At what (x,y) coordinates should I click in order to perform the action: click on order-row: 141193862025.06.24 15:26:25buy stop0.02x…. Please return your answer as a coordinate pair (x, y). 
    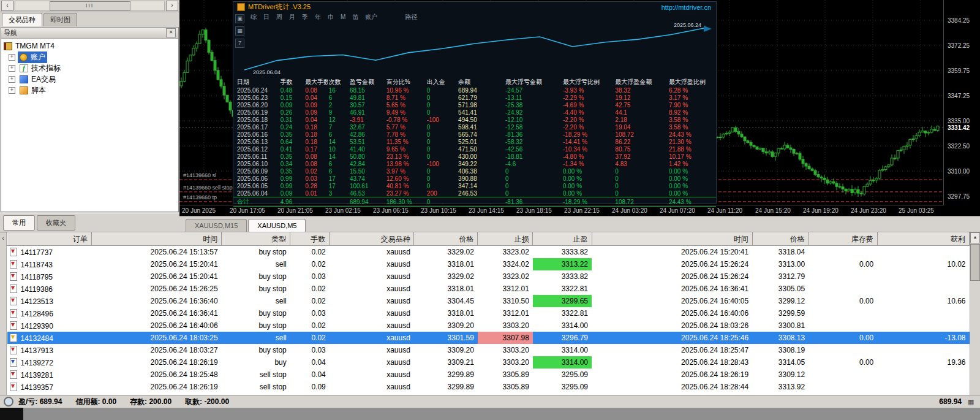
    Looking at the image, I should click on (489, 289).